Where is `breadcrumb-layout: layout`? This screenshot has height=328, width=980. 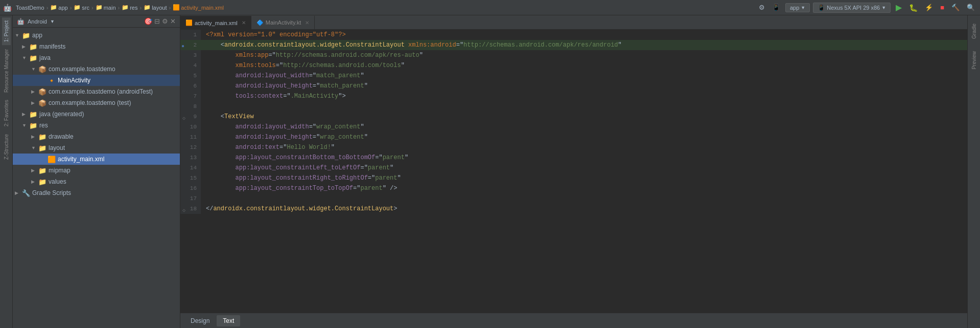
breadcrumb-layout: layout is located at coordinates (159, 8).